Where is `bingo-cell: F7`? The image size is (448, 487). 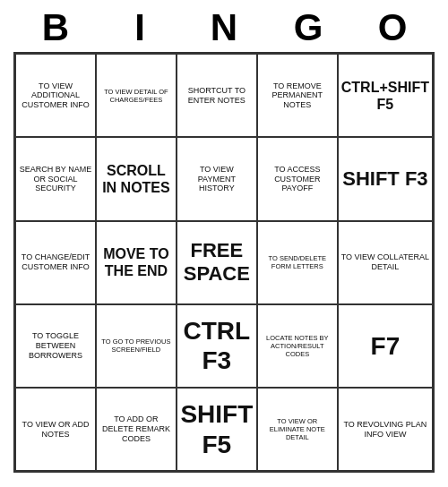
bingo-cell: F7 is located at coordinates (385, 346).